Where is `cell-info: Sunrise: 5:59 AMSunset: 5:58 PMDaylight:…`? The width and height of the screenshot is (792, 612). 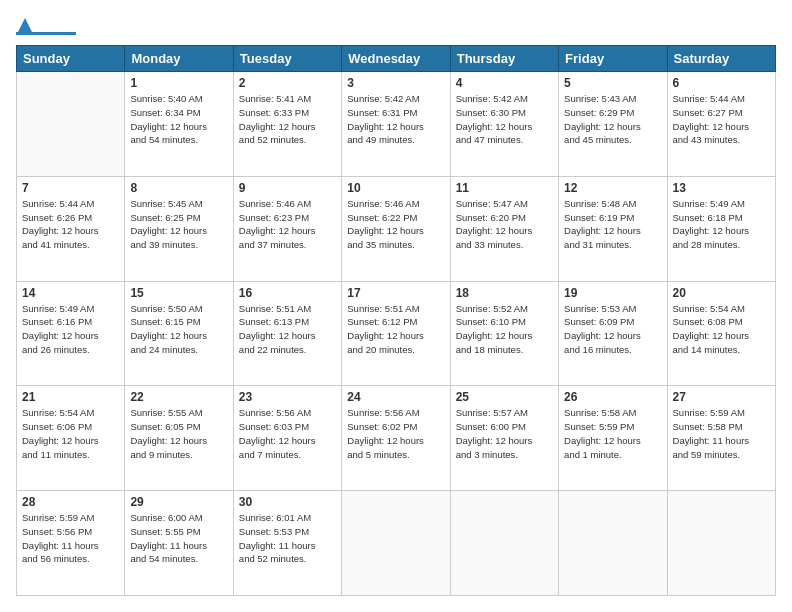
cell-info: Sunrise: 5:59 AMSunset: 5:58 PMDaylight:… is located at coordinates (722, 434).